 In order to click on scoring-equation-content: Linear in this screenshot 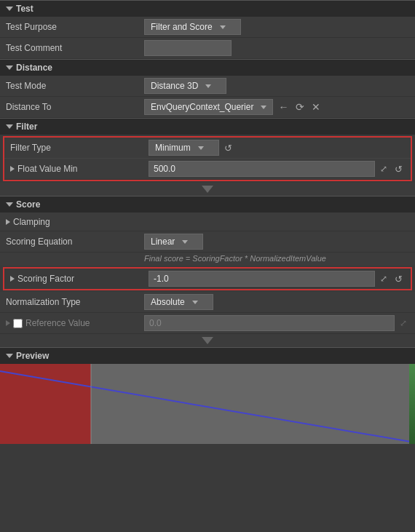, I will do `click(277, 242)`.